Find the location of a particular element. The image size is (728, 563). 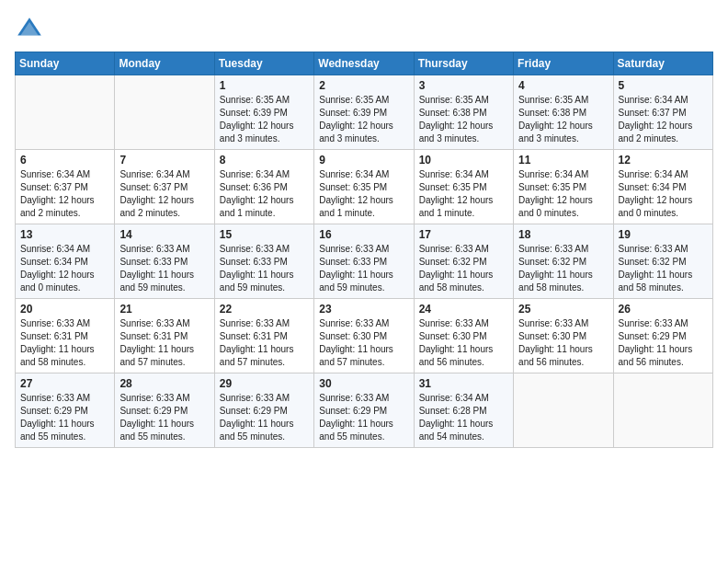

header-friday: Friday is located at coordinates (563, 64).